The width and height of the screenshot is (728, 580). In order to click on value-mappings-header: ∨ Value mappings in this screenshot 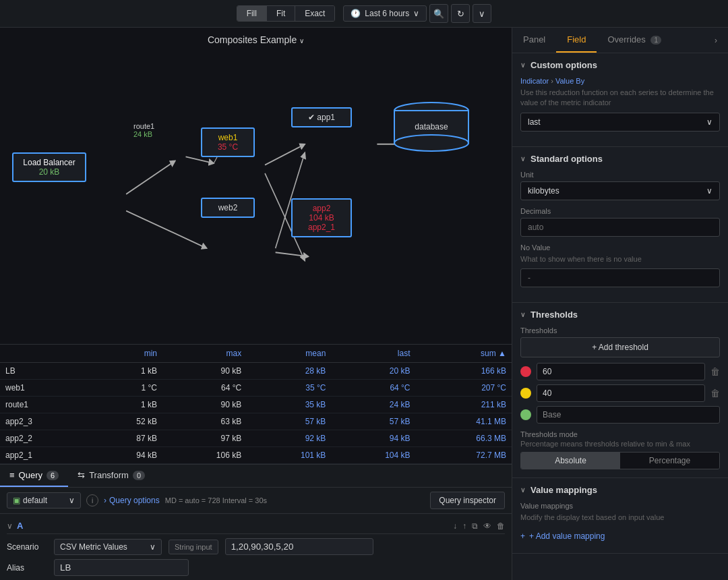, I will do `click(620, 490)`.